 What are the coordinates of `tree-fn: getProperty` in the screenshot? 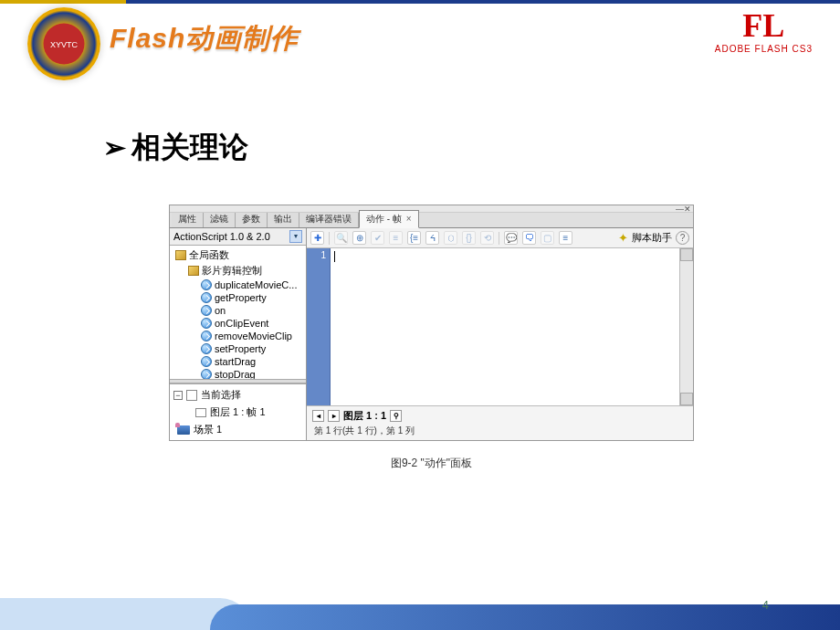 It's located at (237, 298).